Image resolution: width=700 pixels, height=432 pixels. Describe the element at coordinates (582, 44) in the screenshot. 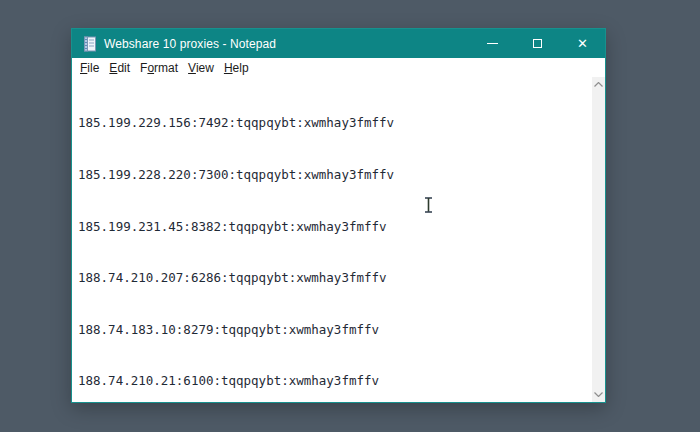

I see `close-button: ✕` at that location.